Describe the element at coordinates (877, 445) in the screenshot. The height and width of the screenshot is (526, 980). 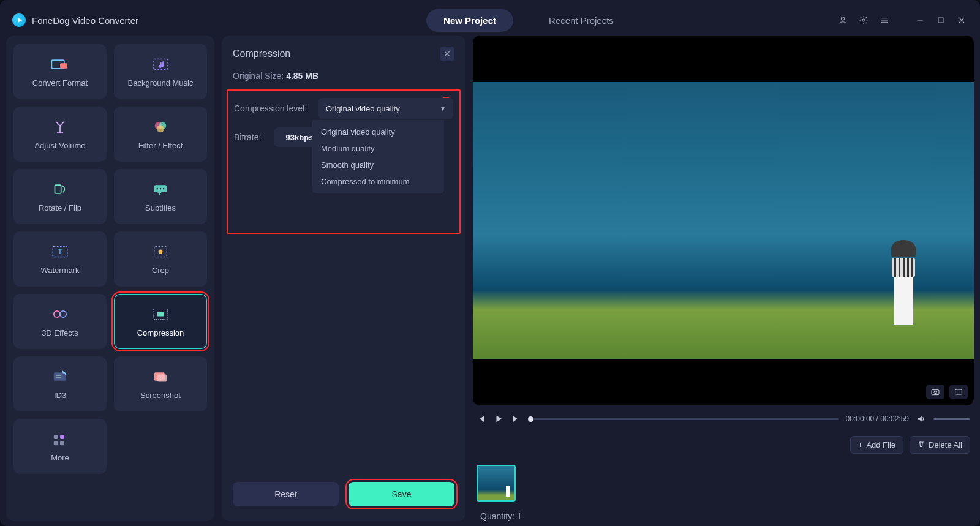
I see `add-file-button: + Add File` at that location.